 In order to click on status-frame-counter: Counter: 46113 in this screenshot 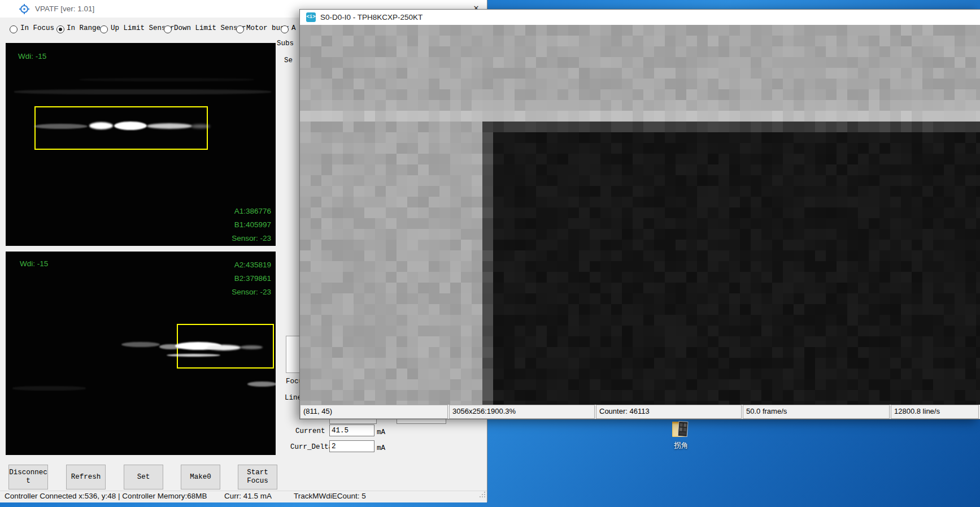, I will do `click(669, 411)`.